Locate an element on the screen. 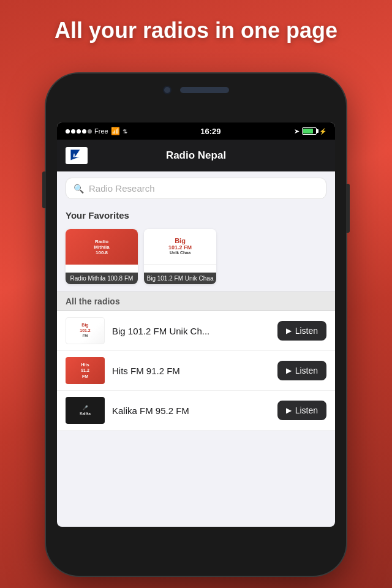 Image resolution: width=392 pixels, height=588 pixels. clock: 16:29 is located at coordinates (211, 131).